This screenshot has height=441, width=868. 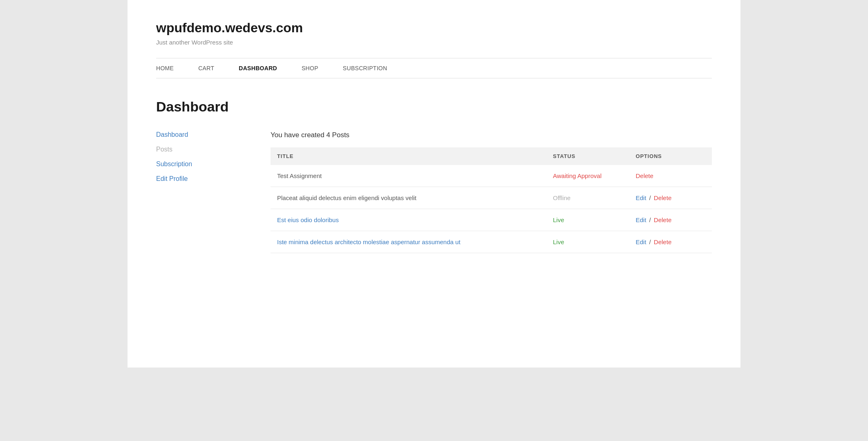 I want to click on table-row: Est eius odio doloribus Live Edit / Dele…, so click(x=491, y=220).